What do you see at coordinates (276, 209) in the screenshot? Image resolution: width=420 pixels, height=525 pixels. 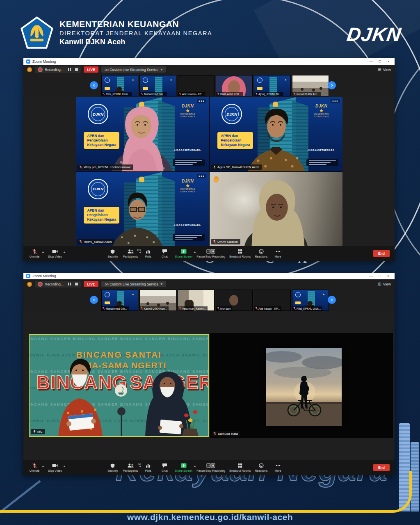 I see `video-tile: Ummi Kalsum` at bounding box center [276, 209].